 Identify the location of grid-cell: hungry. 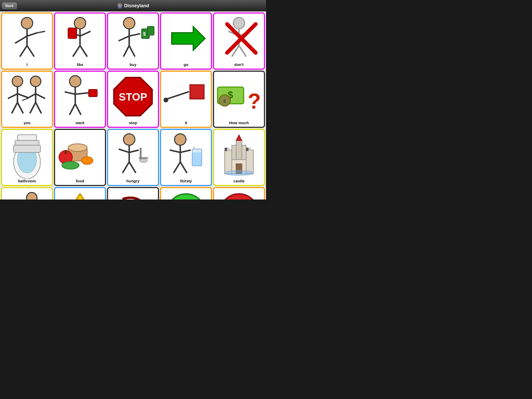
(133, 157).